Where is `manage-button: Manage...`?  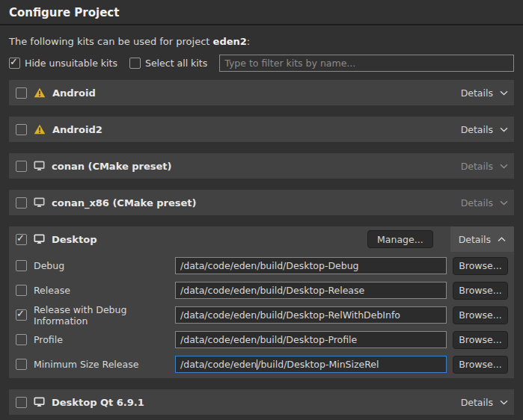
manage-button: Manage... is located at coordinates (400, 239).